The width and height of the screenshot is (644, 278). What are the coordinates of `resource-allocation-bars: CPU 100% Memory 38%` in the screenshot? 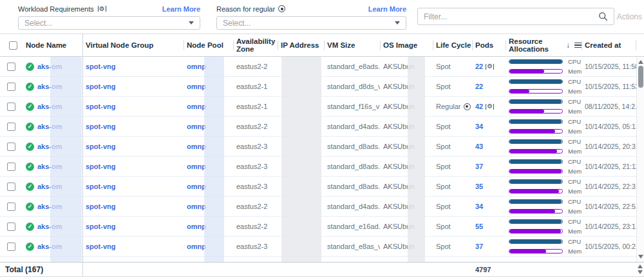 It's located at (544, 86).